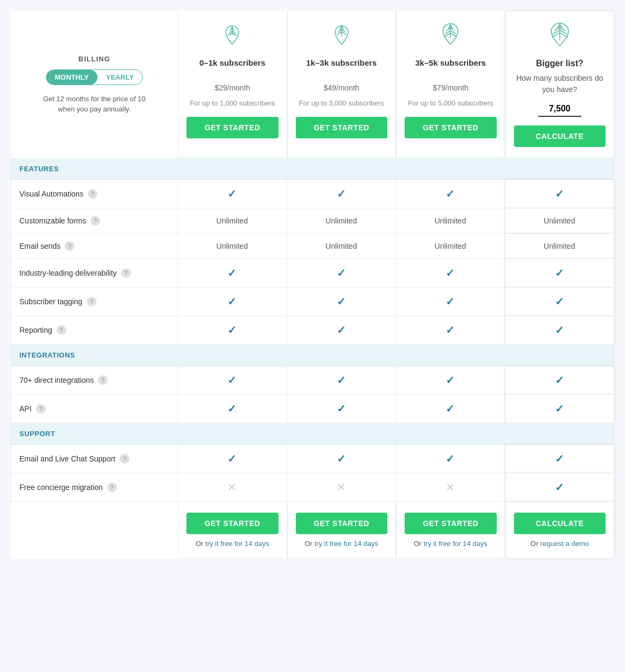  I want to click on customizable-forms-val-4: Unlimited, so click(560, 221).